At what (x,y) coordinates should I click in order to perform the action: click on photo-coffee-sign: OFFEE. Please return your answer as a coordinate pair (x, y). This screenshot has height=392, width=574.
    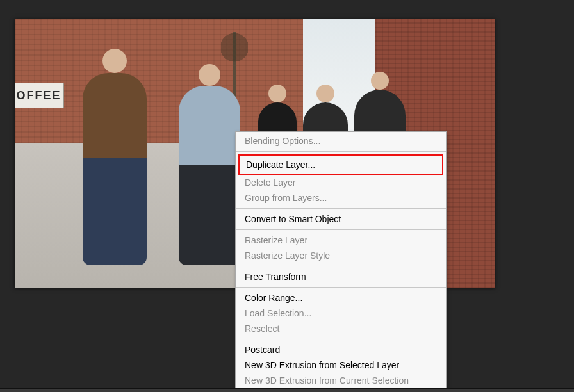
    Looking at the image, I should click on (40, 95).